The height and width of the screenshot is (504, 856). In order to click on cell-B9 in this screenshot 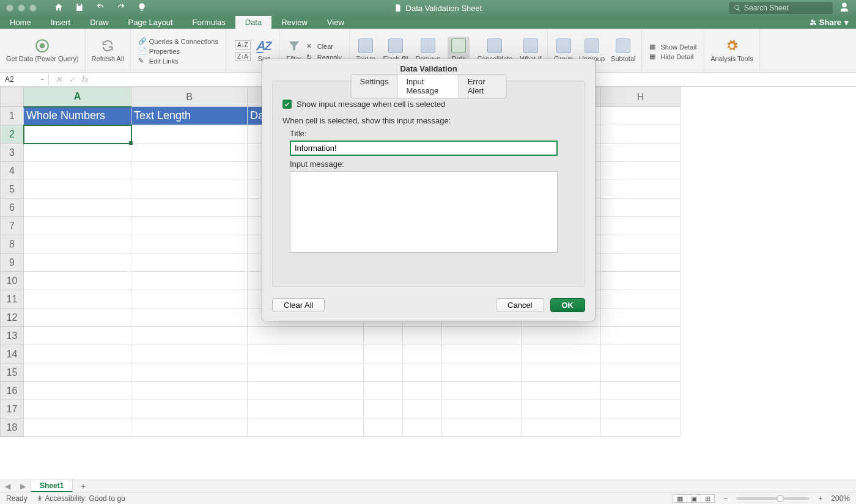, I will do `click(190, 263)`.